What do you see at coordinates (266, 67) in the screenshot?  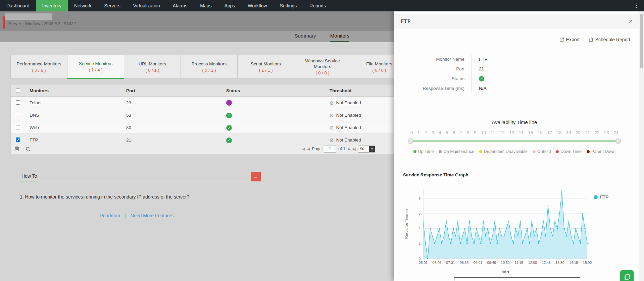 I see `tab-script-monitors: Script Monitors ( 1 / 1 )` at bounding box center [266, 67].